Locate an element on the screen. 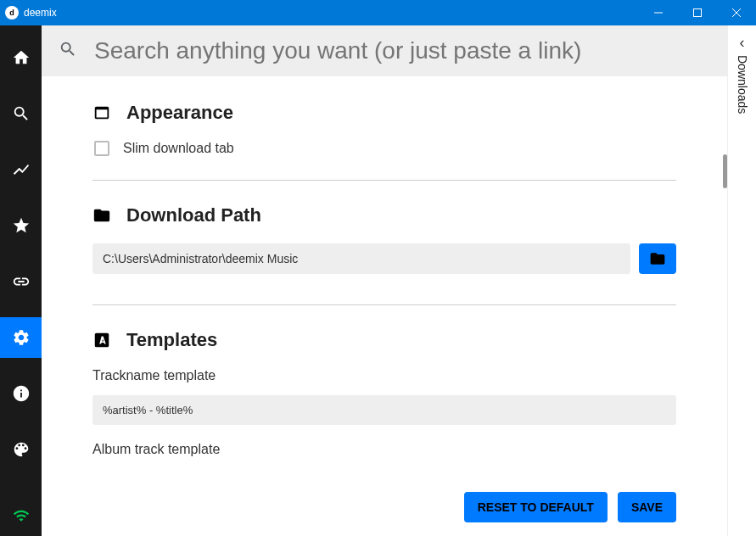  nav-charts is located at coordinates (20, 170).